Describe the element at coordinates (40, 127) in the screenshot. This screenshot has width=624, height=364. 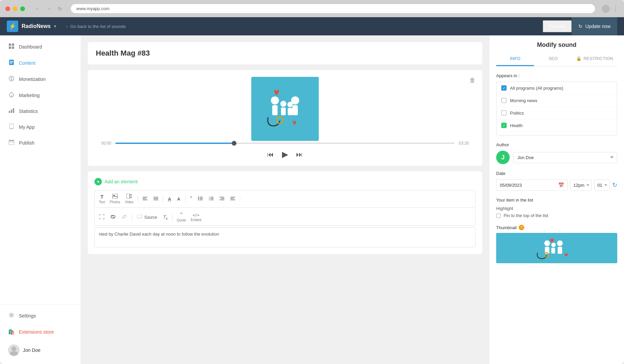
I see `sidebar-item-myapp: My App` at that location.